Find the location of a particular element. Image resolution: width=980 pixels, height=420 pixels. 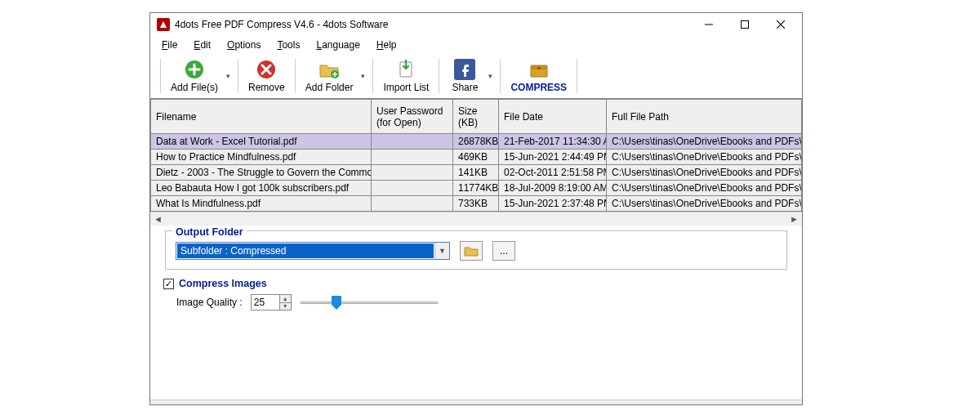

cell-size: 141KB is located at coordinates (476, 173).